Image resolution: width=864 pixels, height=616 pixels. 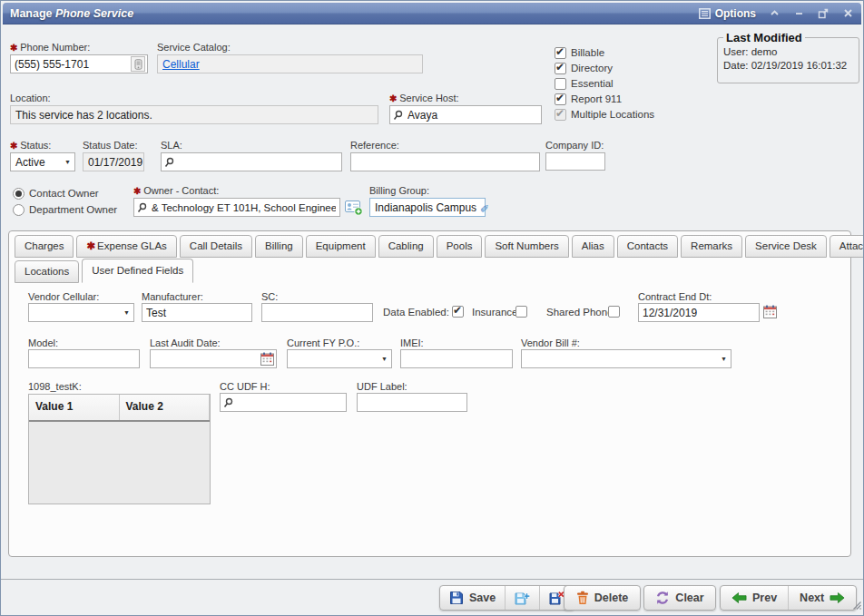 I want to click on tab-billing: Billing, so click(x=280, y=247).